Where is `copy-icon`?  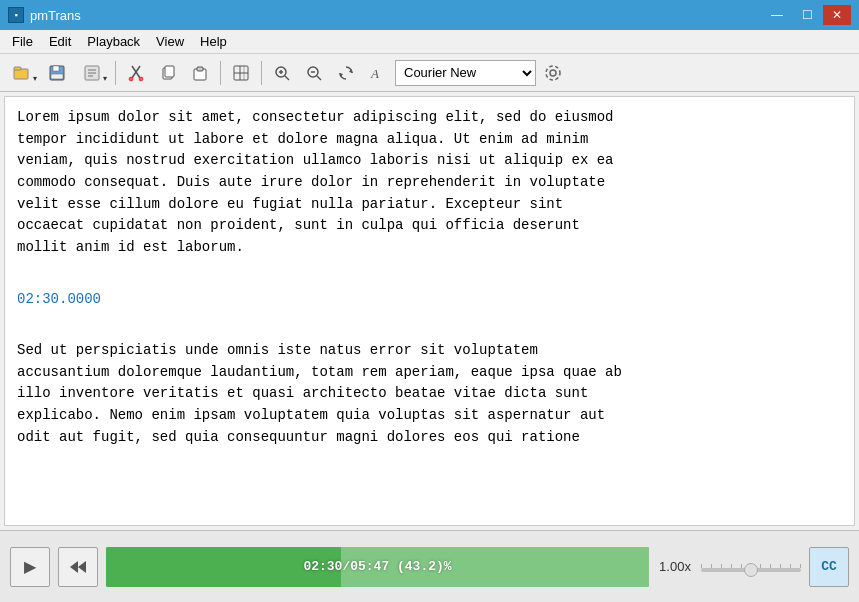 copy-icon is located at coordinates (168, 73).